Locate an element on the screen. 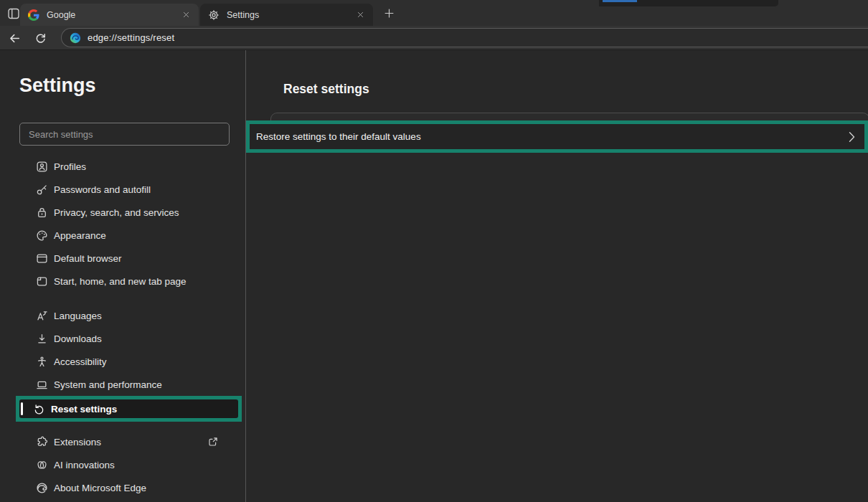  navigation-toolbar: edge://settings/reset is located at coordinates (434, 38).